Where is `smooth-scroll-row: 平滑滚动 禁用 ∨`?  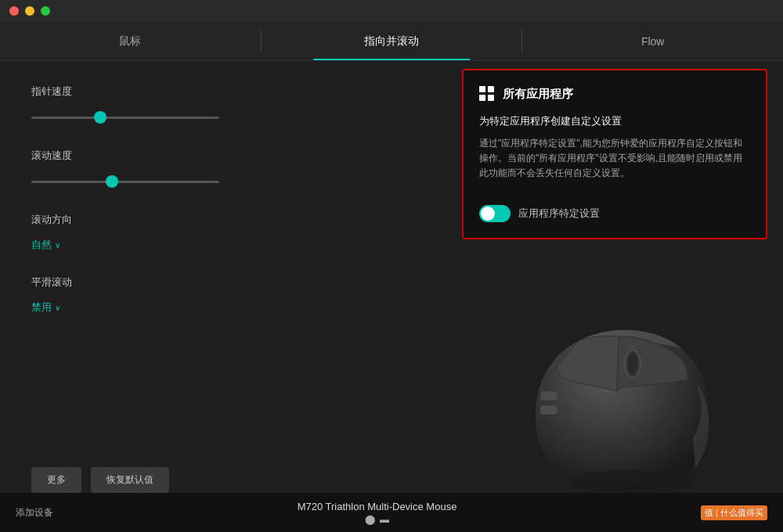
smooth-scroll-row: 平滑滚动 禁用 ∨ is located at coordinates (149, 295).